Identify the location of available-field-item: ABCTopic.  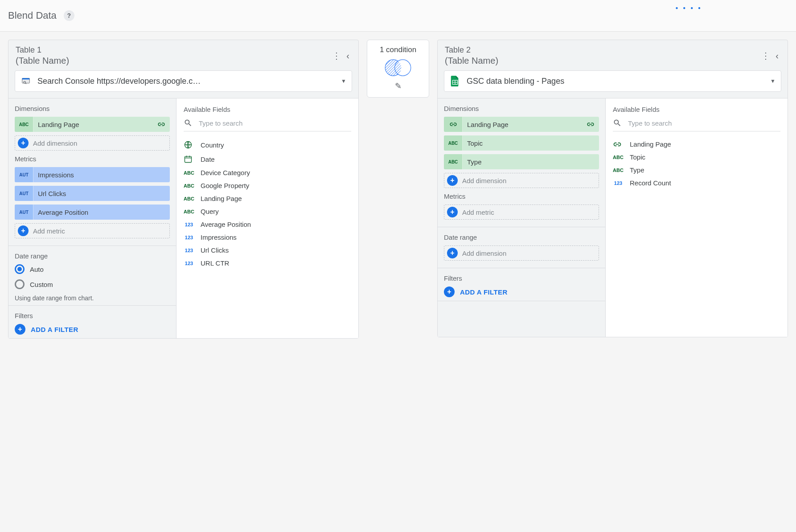
(697, 157).